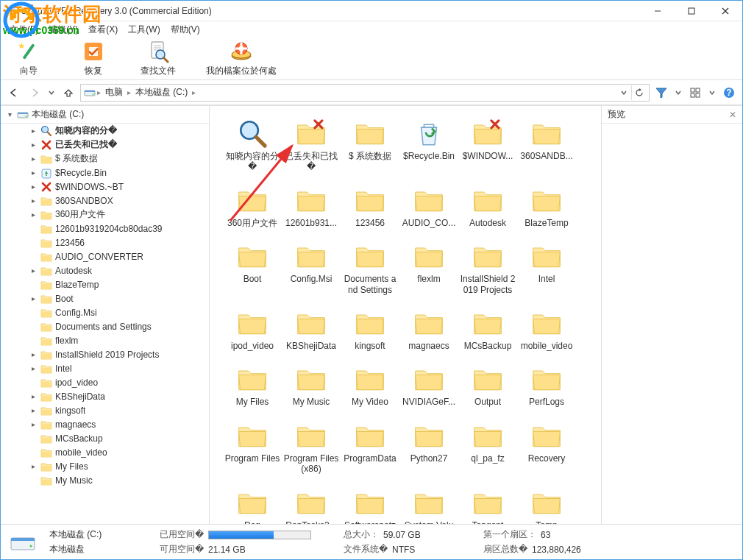 This screenshot has width=743, height=560. Describe the element at coordinates (51, 93) in the screenshot. I see `nav-history-dropdown` at that location.